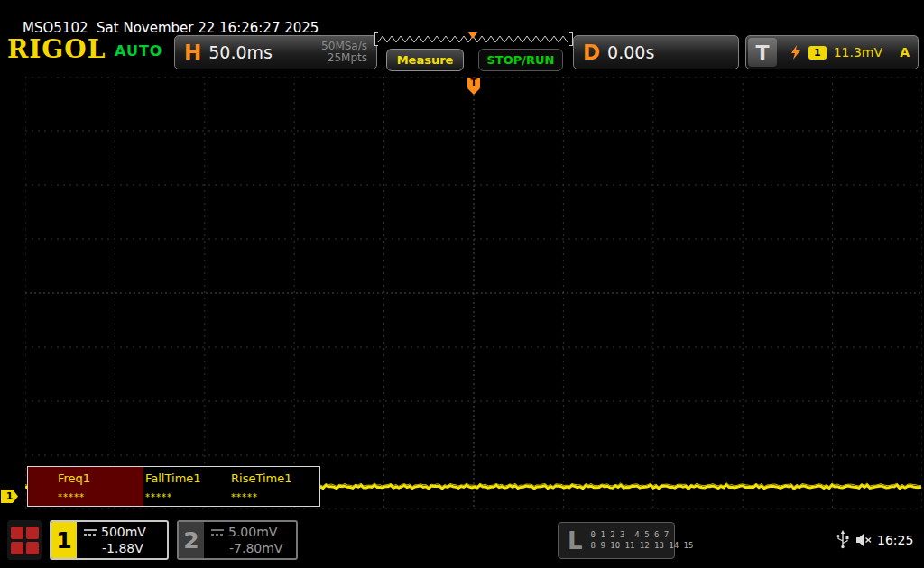 The height and width of the screenshot is (568, 924). What do you see at coordinates (656, 52) in the screenshot?
I see `delay-panel: D 0.00s` at bounding box center [656, 52].